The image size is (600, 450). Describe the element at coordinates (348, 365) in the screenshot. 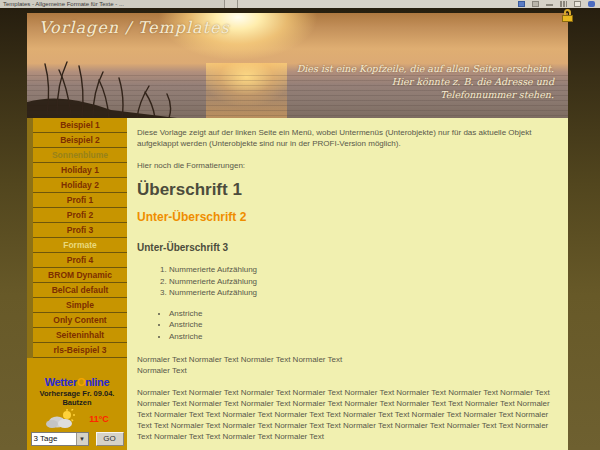

I see `normal-text-paragraph-1: Normaler Text Normaler Text Normaler Tex…` at that location.